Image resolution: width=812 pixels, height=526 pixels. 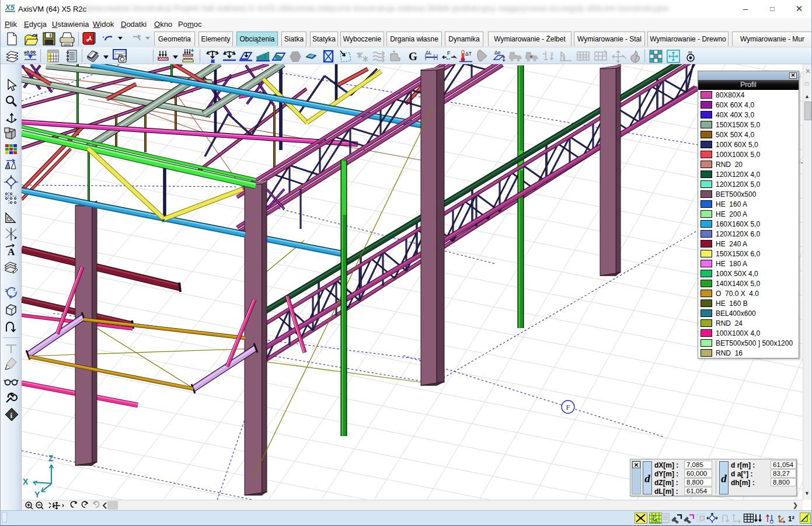 I want to click on svg-text: ±0.00, so click(x=30, y=53).